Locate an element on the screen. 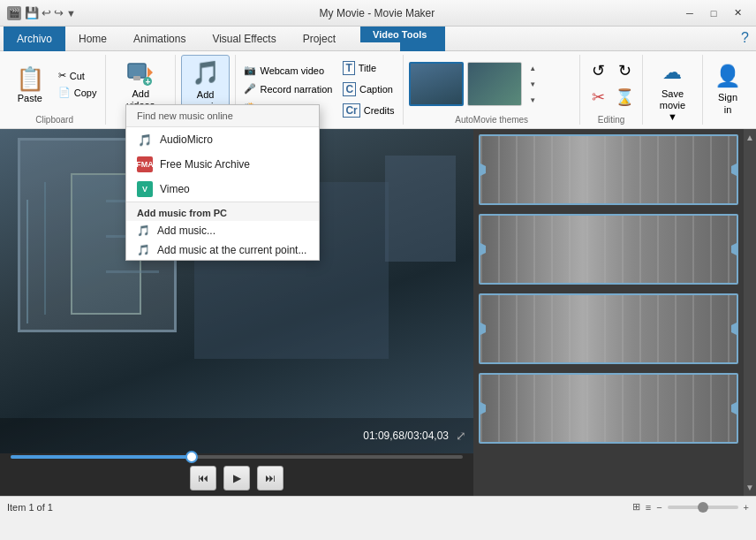 The image size is (756, 540). storyboard-scroll-up: ▲ is located at coordinates (750, 138).